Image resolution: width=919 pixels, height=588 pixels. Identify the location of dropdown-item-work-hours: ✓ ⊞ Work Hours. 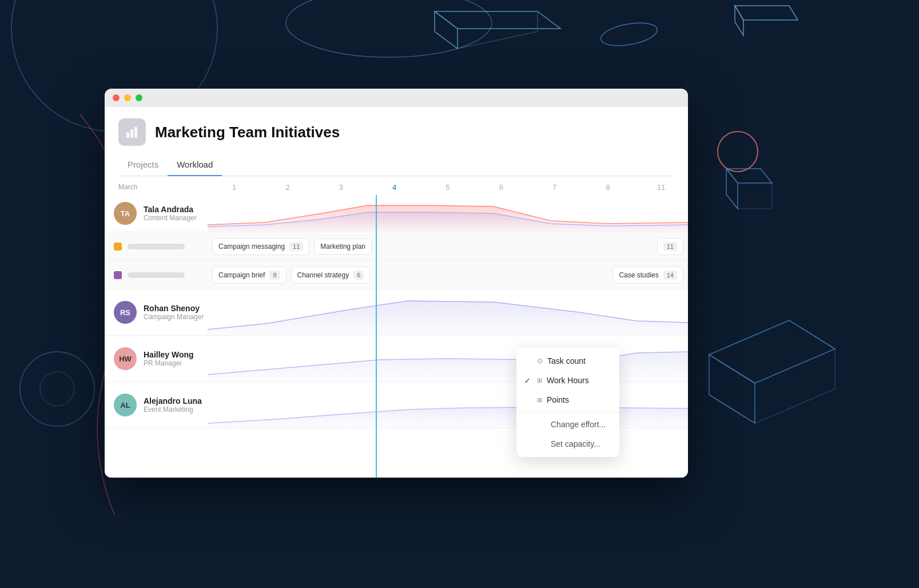
(568, 380).